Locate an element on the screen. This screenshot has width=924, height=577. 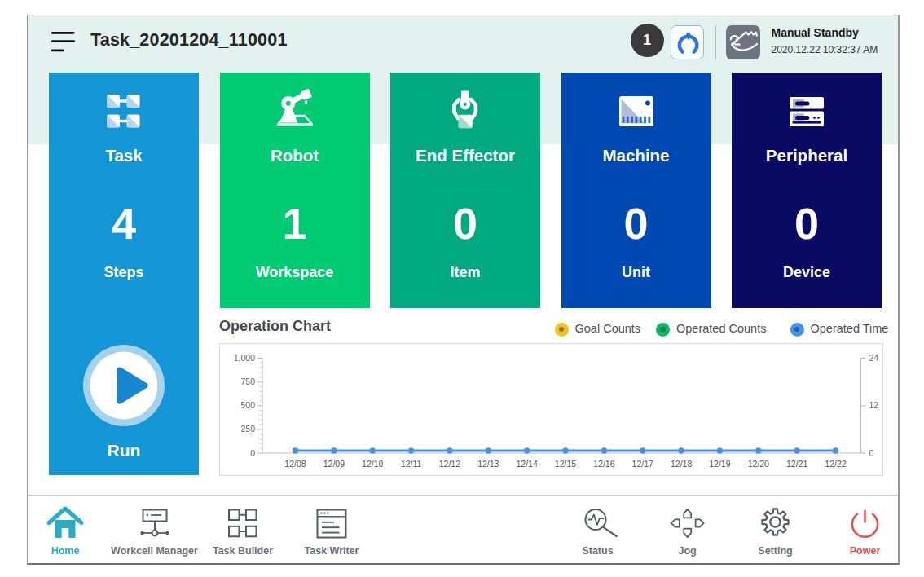
svg-text: 24 is located at coordinates (873, 358).